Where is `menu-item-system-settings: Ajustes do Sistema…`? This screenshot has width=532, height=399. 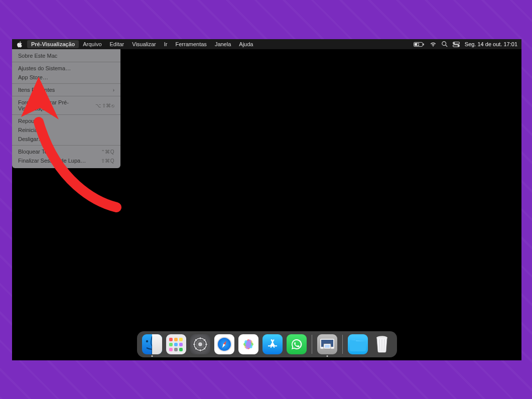 menu-item-system-settings: Ajustes do Sistema… is located at coordinates (66, 68).